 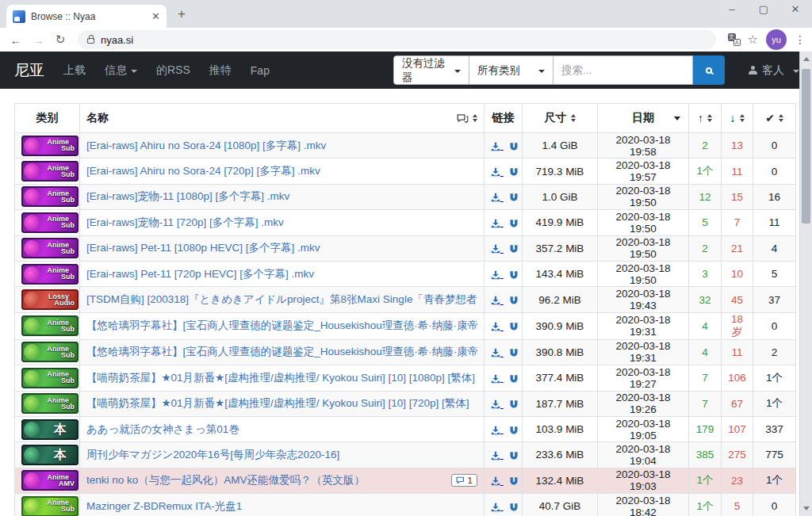 What do you see at coordinates (623, 70) in the screenshot?
I see `search-input` at bounding box center [623, 70].